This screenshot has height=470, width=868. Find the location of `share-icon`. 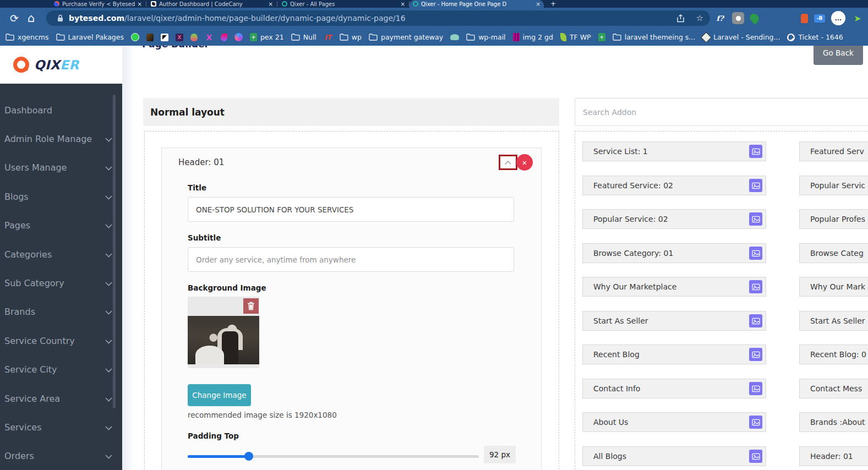

share-icon is located at coordinates (680, 19).